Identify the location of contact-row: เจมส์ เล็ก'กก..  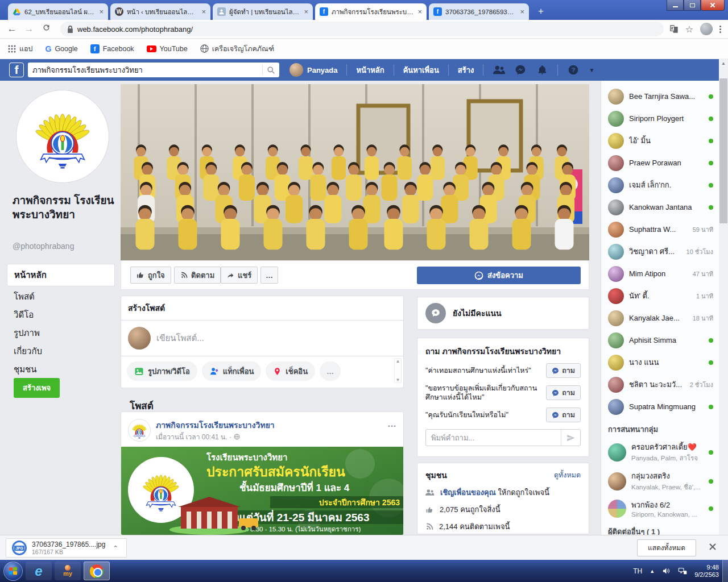
(660, 185).